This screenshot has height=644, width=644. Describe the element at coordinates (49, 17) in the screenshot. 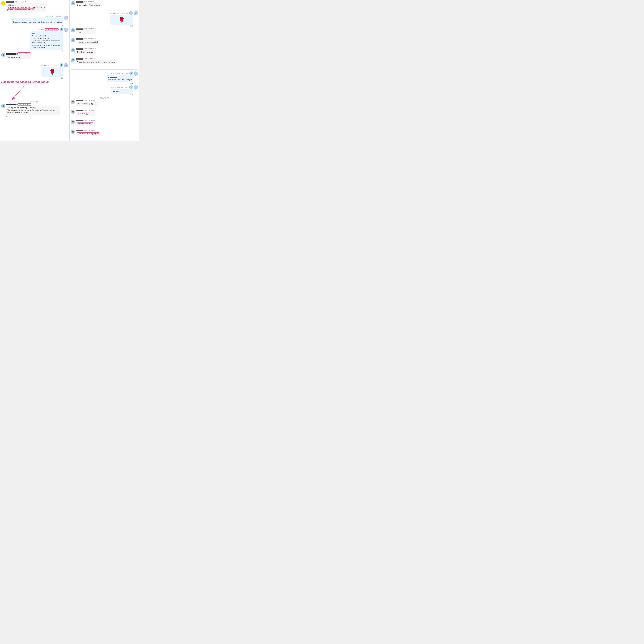

I see `sender-name: Mona Ma` at that location.